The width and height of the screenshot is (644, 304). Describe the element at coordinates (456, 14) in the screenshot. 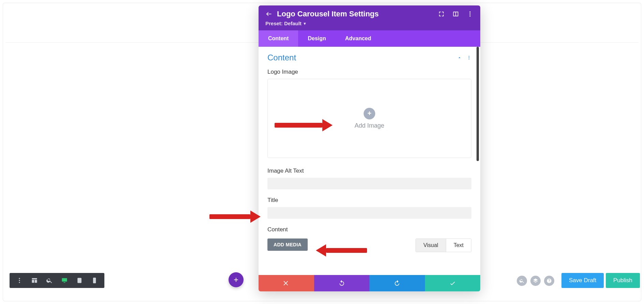

I see `columns-icon` at that location.